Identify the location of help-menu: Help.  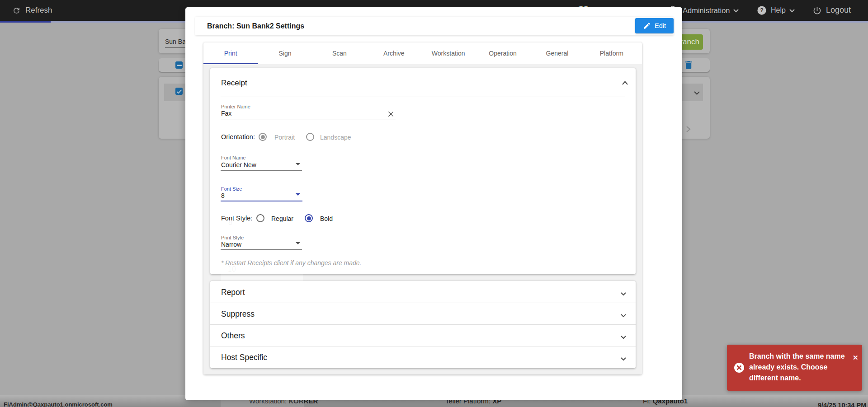
(778, 10).